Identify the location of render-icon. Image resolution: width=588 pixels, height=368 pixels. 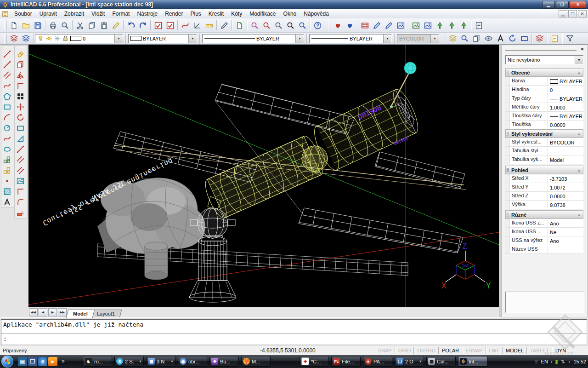
(338, 25).